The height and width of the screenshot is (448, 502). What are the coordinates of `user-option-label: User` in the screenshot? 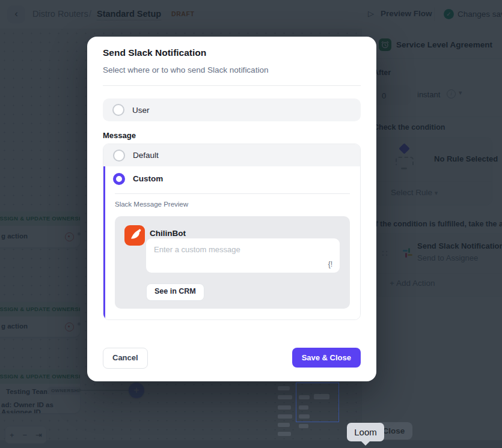 It's located at (141, 110).